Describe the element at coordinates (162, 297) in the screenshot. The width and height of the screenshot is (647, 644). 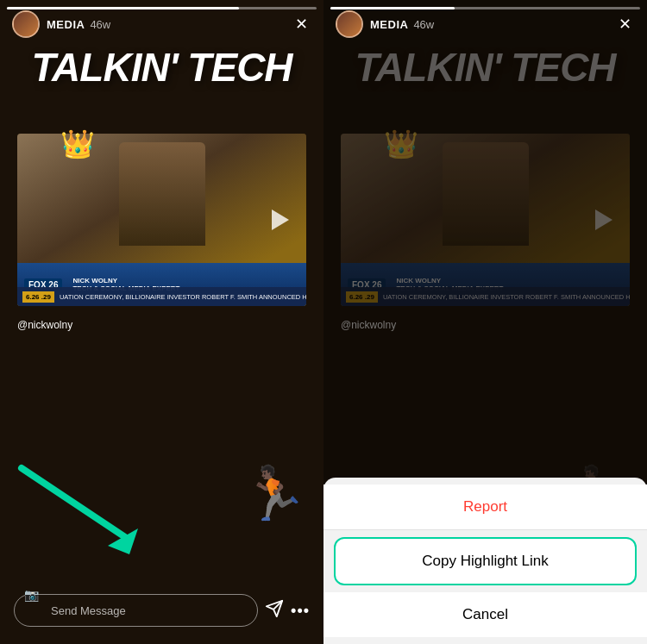
I see `news-ticker: 6.26 .29 UATION CEREMONY, BILLIONAIRE IN…` at that location.